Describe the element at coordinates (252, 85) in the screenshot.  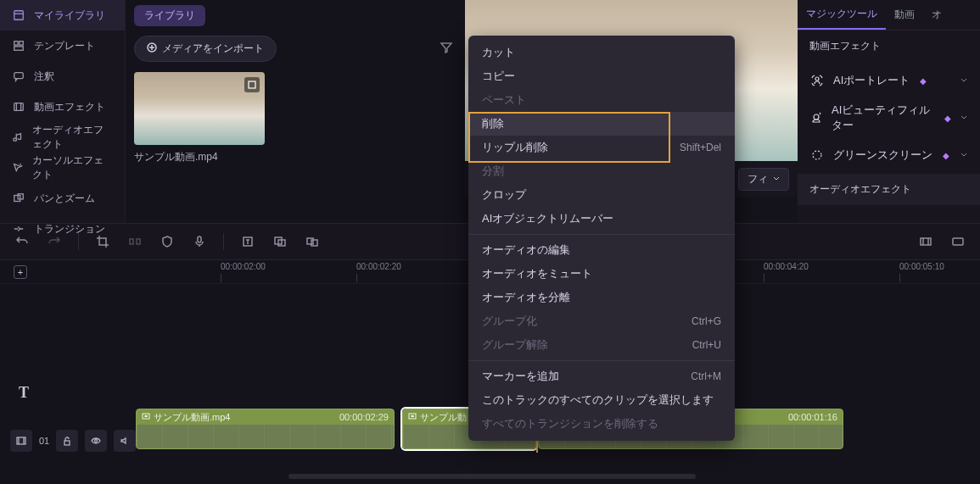
I see `expand-icon` at that location.